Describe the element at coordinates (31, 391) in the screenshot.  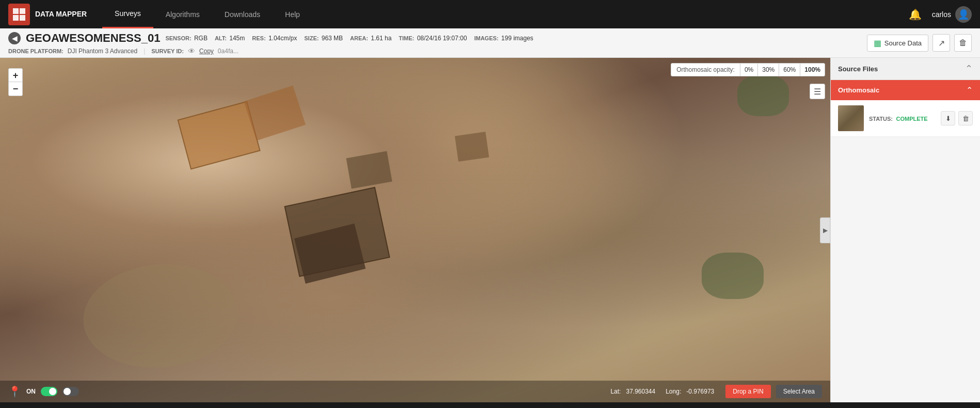
I see `toggle-on-label: ON` at that location.